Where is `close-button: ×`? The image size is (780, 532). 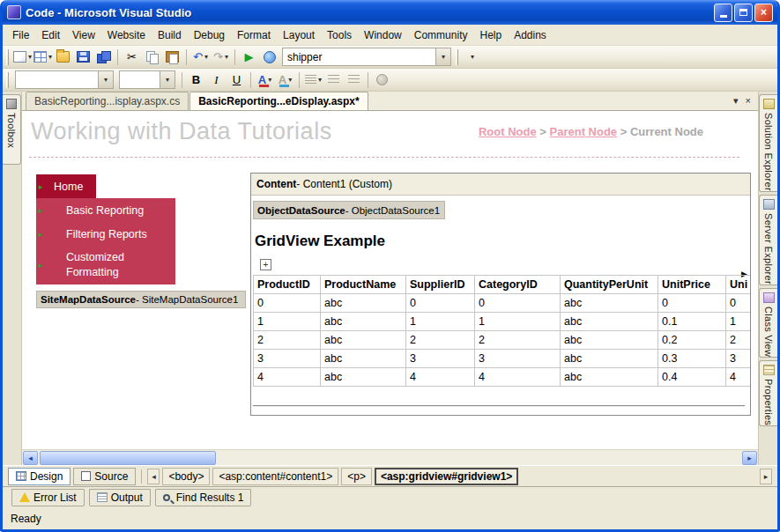
close-button: × is located at coordinates (763, 12).